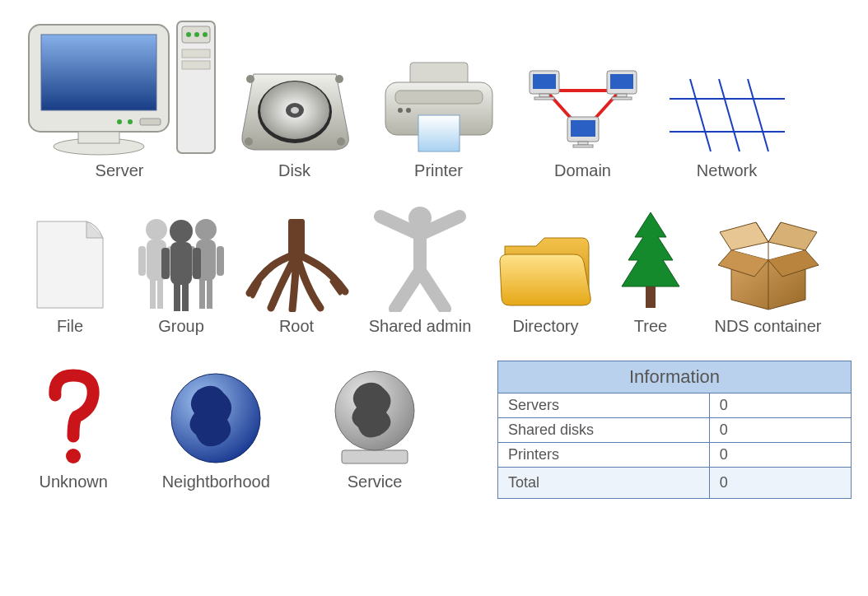  What do you see at coordinates (651, 258) in the screenshot?
I see `tree-icon` at bounding box center [651, 258].